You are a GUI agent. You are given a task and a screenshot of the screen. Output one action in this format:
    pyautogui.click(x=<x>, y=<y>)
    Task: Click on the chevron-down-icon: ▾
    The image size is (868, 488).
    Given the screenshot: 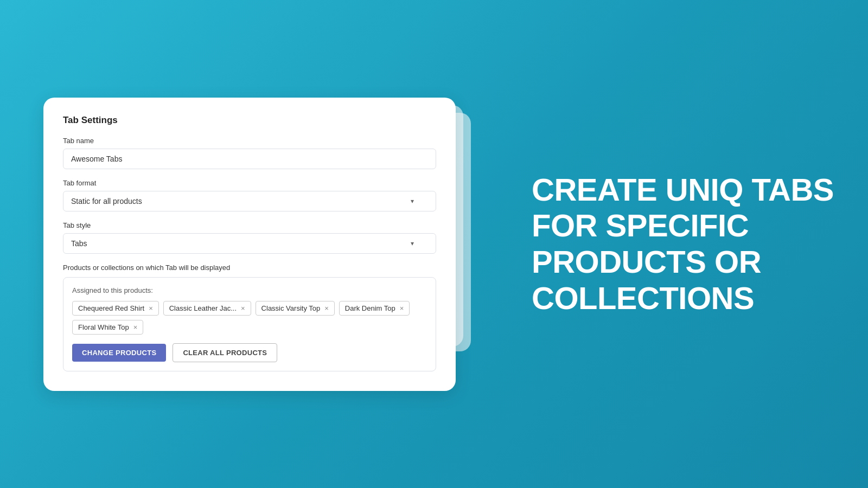 What is the action you would take?
    pyautogui.click(x=412, y=201)
    